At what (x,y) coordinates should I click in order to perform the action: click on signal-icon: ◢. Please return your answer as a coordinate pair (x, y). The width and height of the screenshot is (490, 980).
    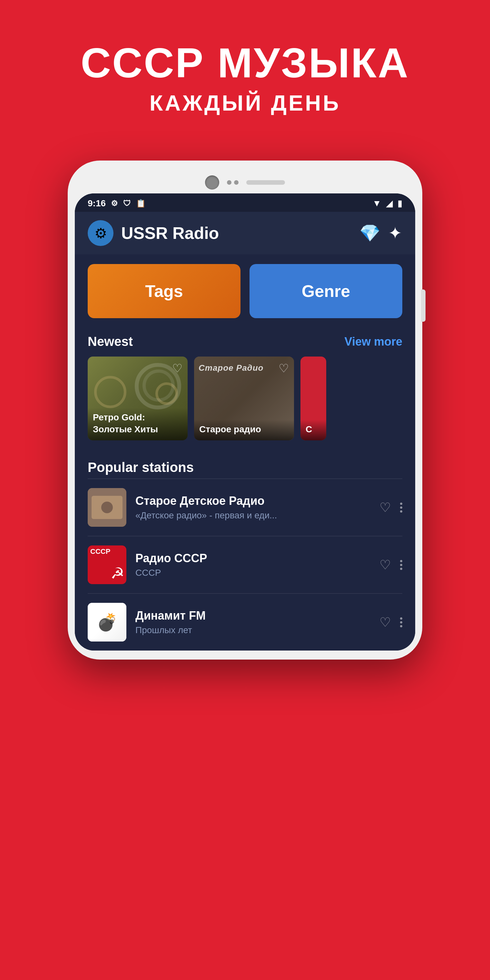
    Looking at the image, I should click on (390, 203).